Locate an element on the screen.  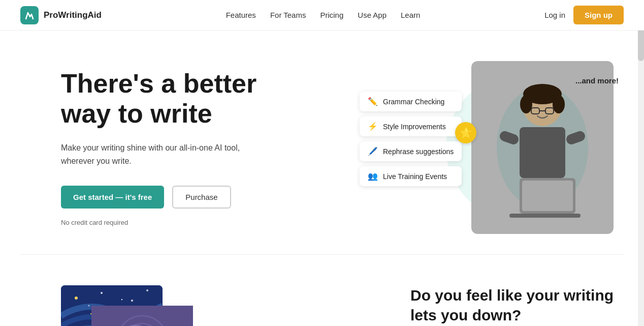
training-label: Live Training Events is located at coordinates (415, 176).